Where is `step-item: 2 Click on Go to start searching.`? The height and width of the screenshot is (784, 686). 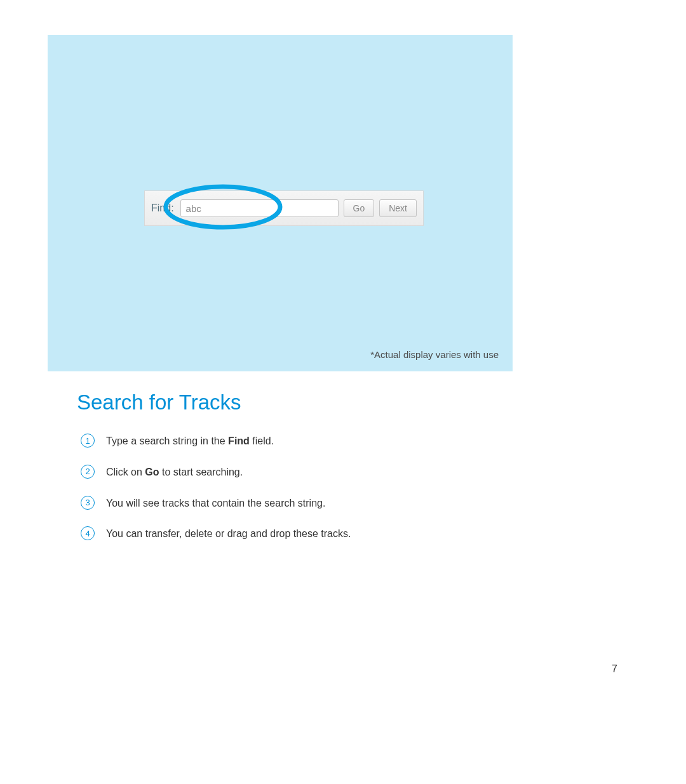
step-item: 2 Click on Go to start searching. is located at coordinates (360, 472).